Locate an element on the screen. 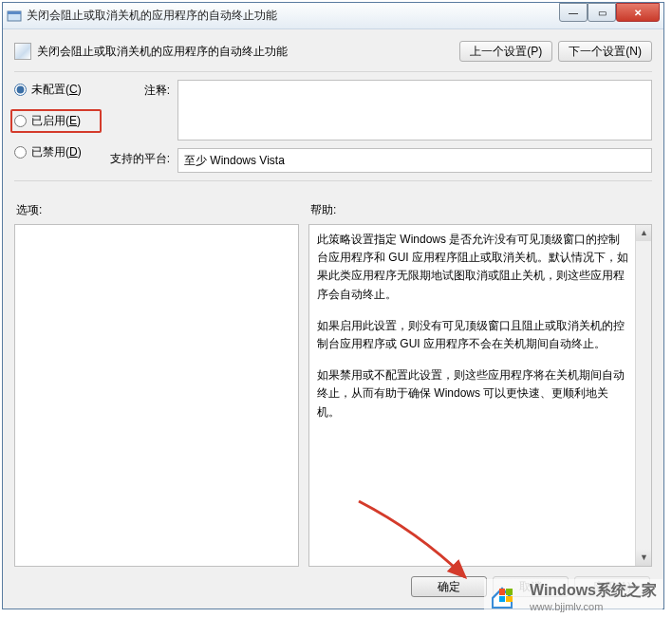 This screenshot has height=618, width=672. radio-disabled-input is located at coordinates (21, 152).